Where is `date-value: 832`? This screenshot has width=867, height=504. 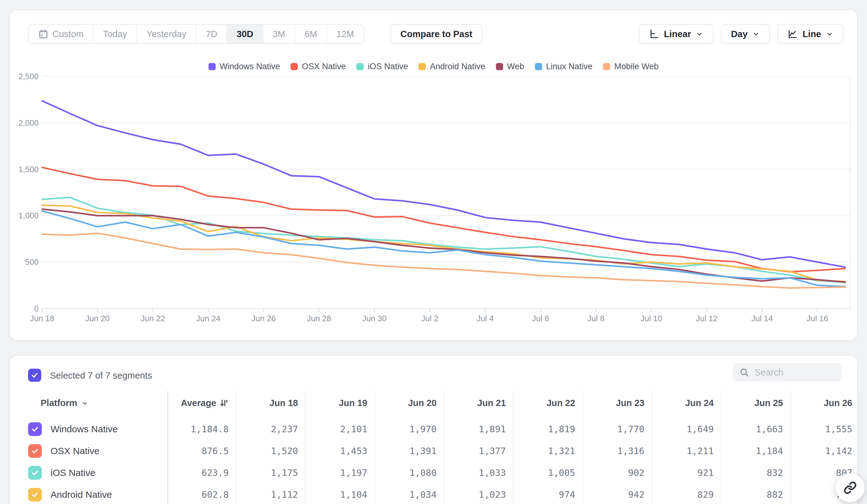
date-value: 832 is located at coordinates (775, 473).